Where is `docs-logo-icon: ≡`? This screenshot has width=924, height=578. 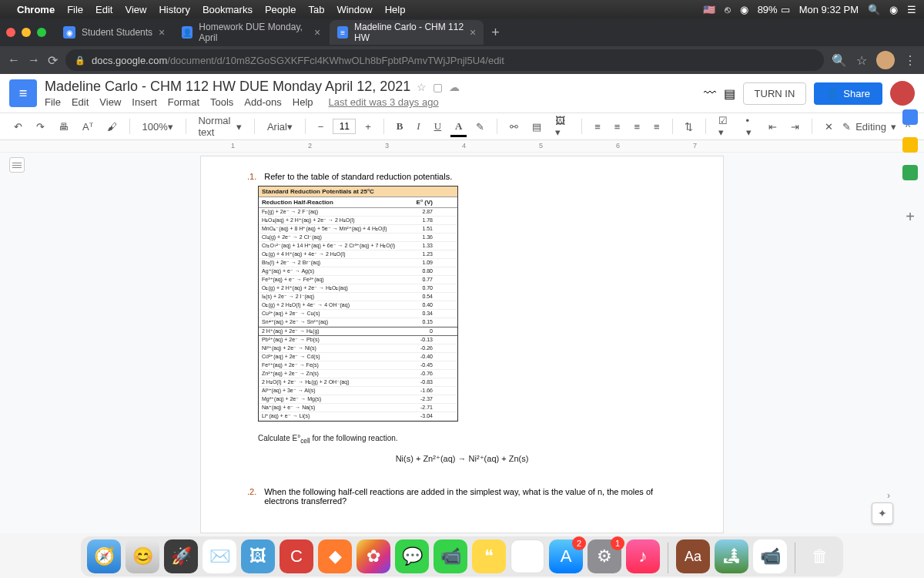
docs-logo-icon: ≡ is located at coordinates (23, 93).